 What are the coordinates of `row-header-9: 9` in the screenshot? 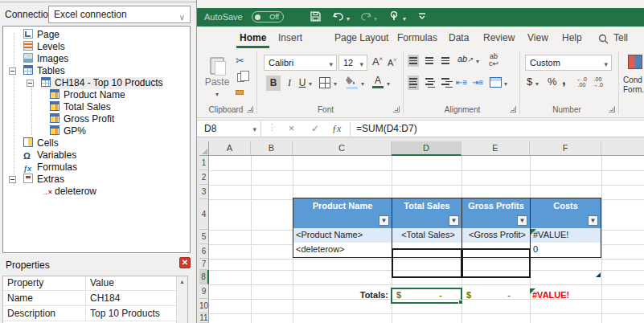 It's located at (204, 292).